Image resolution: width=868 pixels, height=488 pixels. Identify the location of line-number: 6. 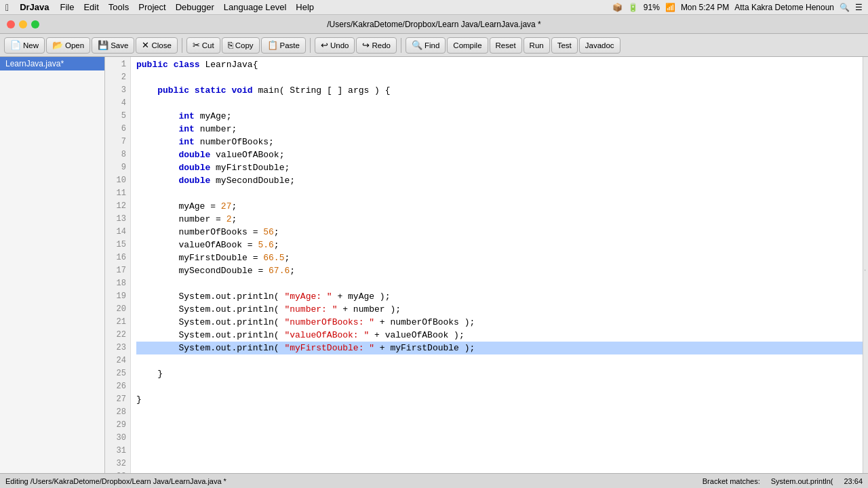
(115, 129).